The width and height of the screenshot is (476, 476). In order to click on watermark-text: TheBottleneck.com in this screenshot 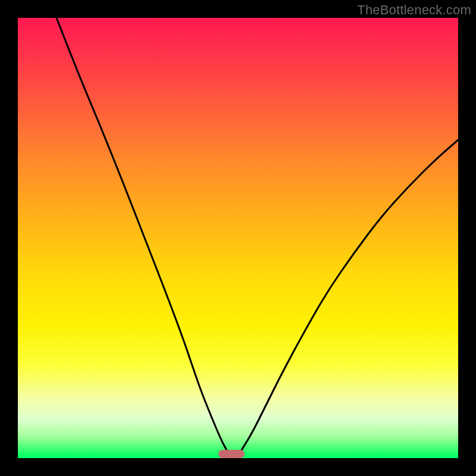, I will do `click(414, 10)`.